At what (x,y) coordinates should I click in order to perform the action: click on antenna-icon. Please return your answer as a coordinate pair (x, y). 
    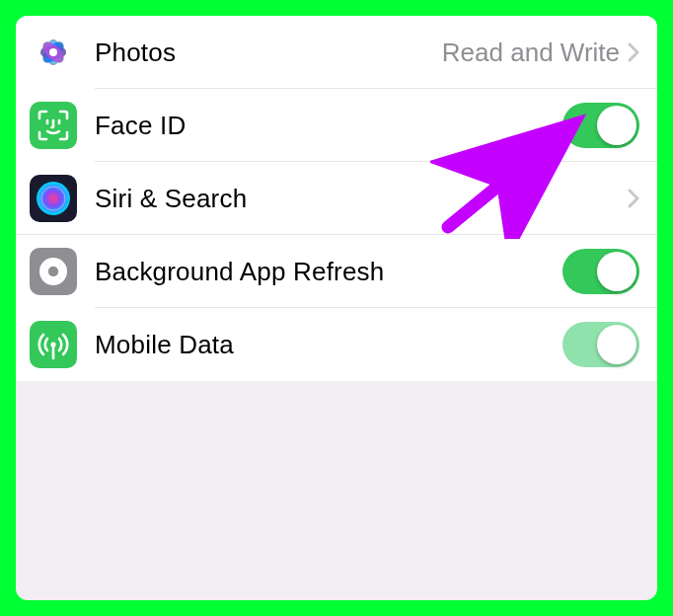
    Looking at the image, I should click on (53, 345).